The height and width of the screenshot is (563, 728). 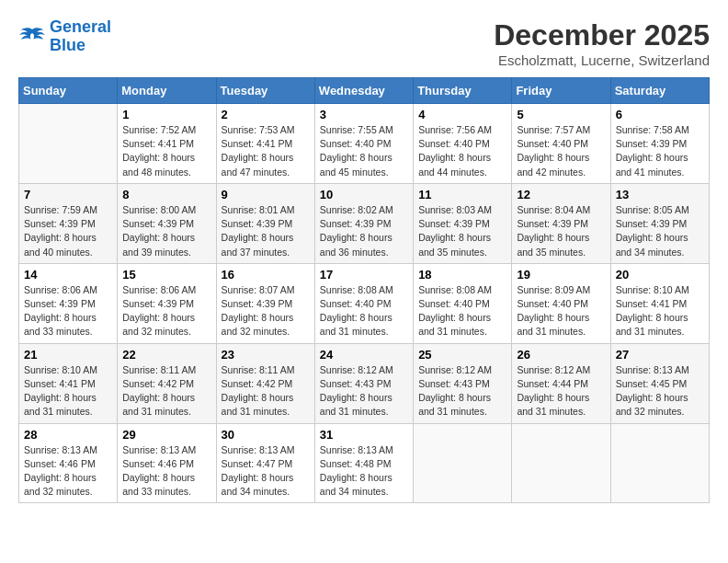 I want to click on day-cell-13: 13Sunrise: 8:05 AMSunset: 4:39 PMDayligh…, so click(x=660, y=223).